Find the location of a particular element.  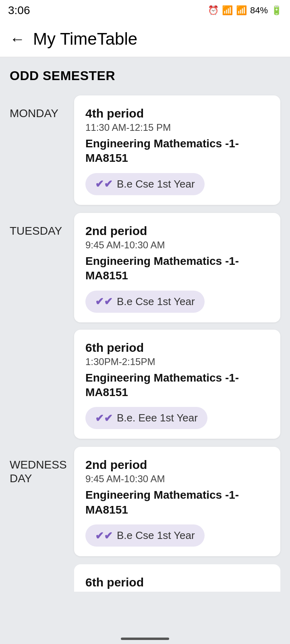

page-title: My TimeTable is located at coordinates (85, 39).